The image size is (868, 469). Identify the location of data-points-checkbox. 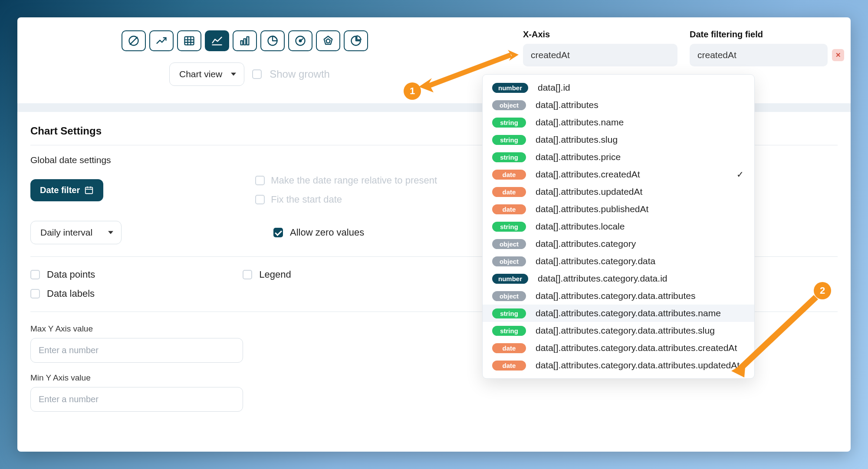
(35, 275).